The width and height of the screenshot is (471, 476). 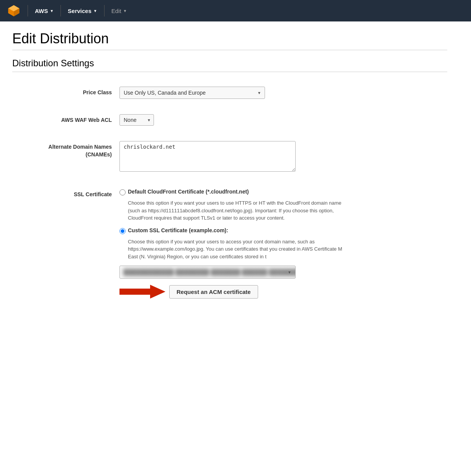 I want to click on section-divider, so click(x=230, y=72).